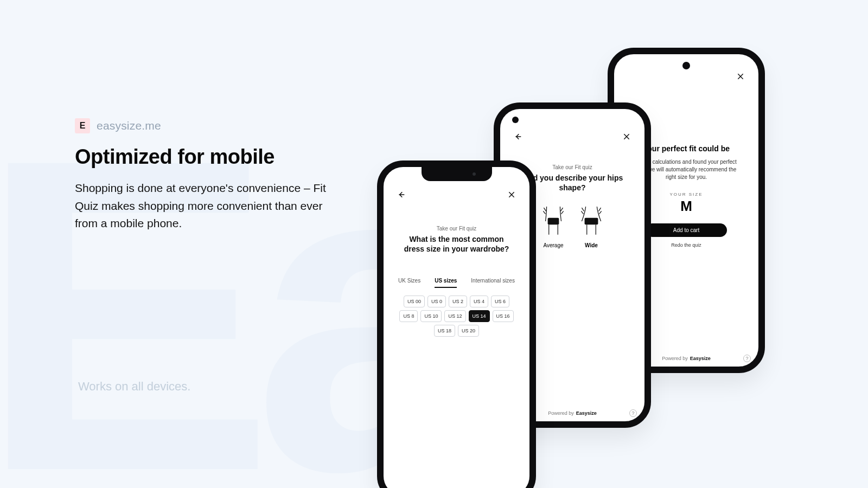 This screenshot has height=488, width=868. What do you see at coordinates (457, 283) in the screenshot?
I see `size-system-tabs: UK Sizes US sizes International sizes` at bounding box center [457, 283].